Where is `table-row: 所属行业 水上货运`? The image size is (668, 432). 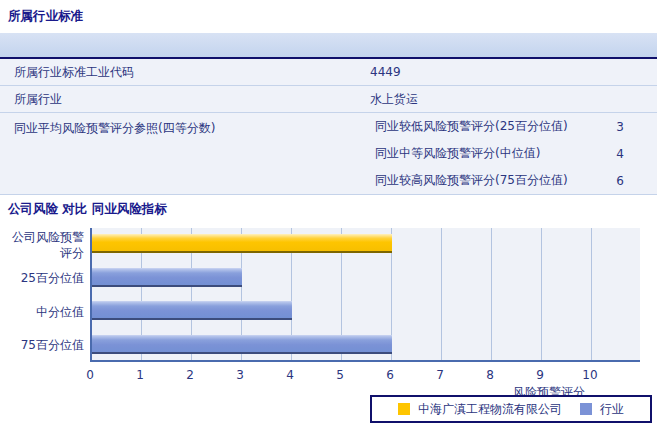 table-row: 所属行业 水上货运 is located at coordinates (328, 100).